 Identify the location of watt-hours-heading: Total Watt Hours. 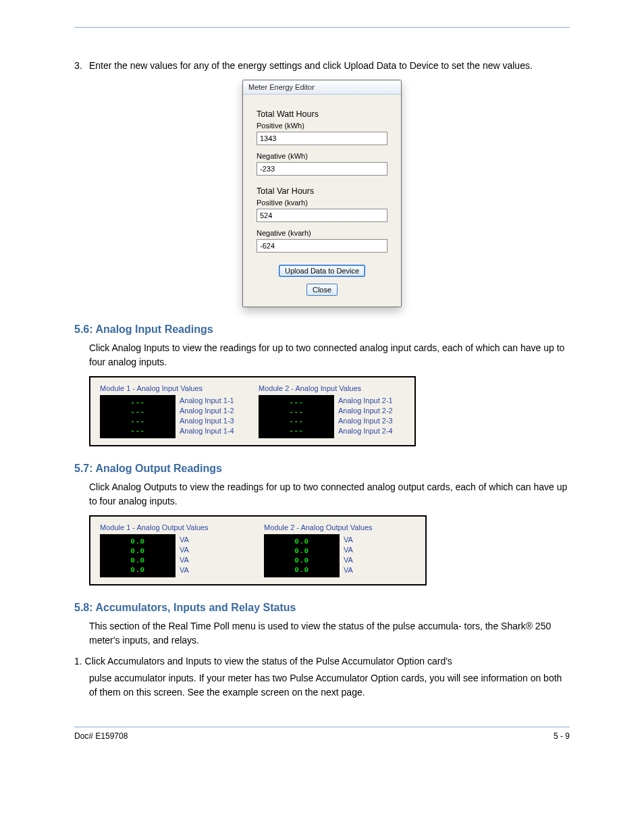
(322, 114).